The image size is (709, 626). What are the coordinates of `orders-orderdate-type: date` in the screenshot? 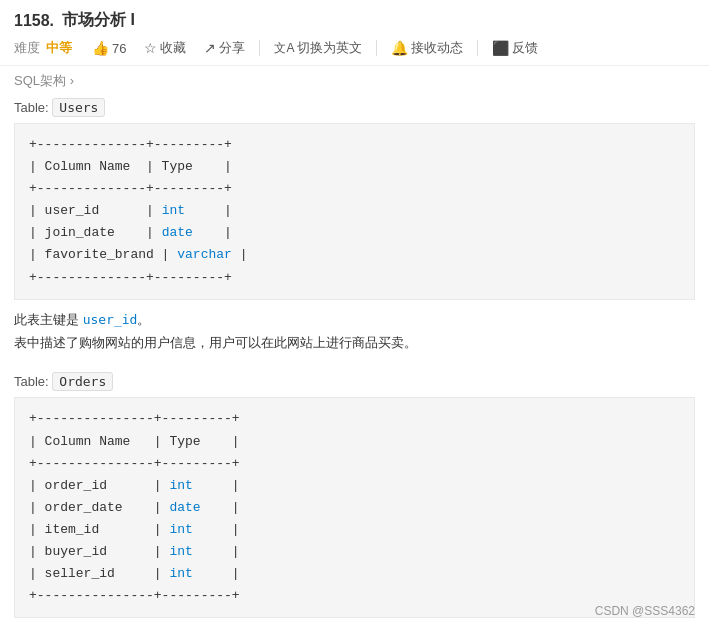 It's located at (184, 508).